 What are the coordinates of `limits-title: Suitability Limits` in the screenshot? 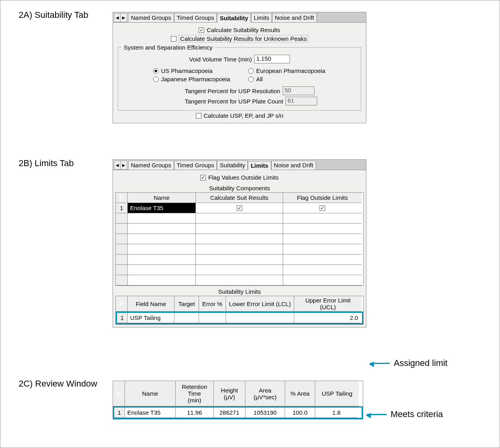 It's located at (239, 291).